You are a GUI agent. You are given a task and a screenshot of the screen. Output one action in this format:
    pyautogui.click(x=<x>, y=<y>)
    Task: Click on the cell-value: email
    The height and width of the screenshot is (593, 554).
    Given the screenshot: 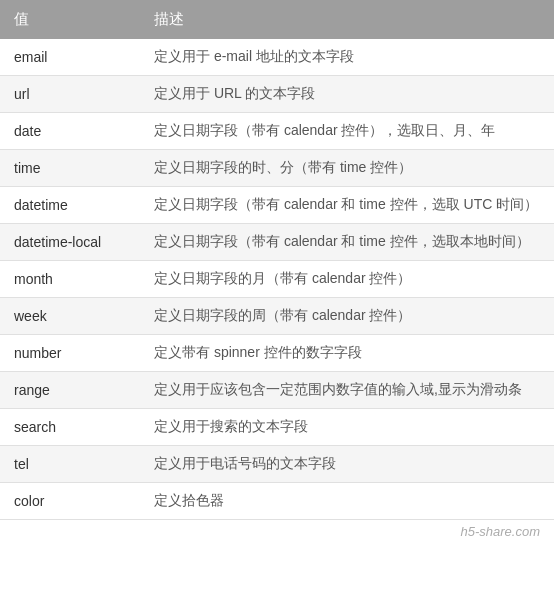 What is the action you would take?
    pyautogui.click(x=70, y=58)
    